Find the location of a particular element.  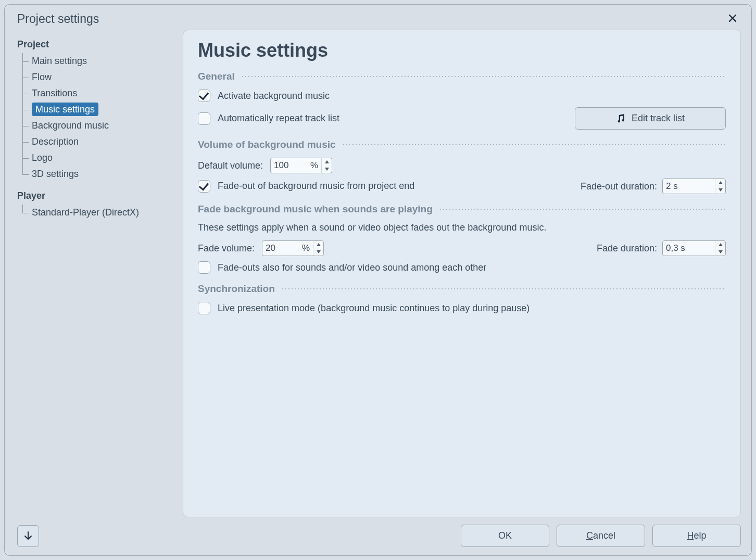

sidebar-item-label: Transitions is located at coordinates (54, 93).